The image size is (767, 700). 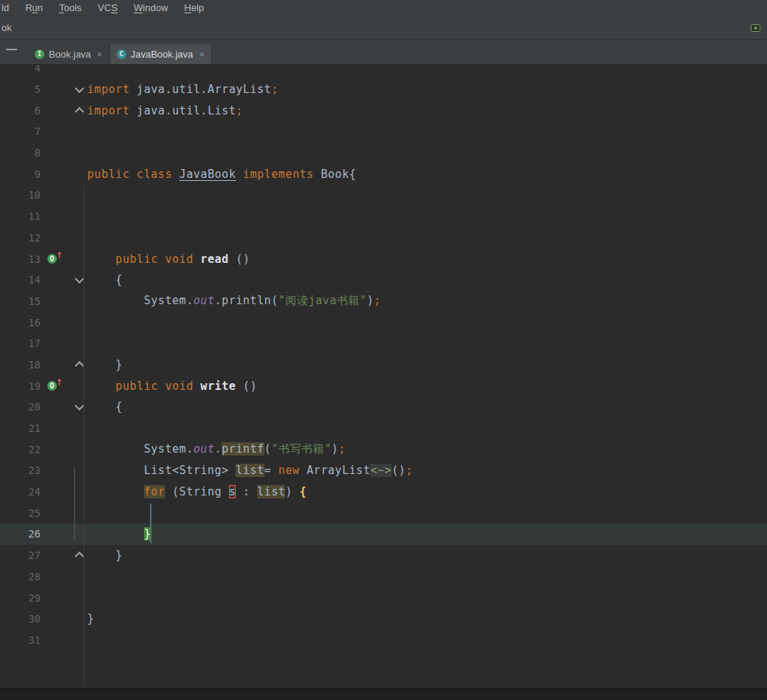 I want to click on menu-item-ld: ld, so click(x=9, y=7).